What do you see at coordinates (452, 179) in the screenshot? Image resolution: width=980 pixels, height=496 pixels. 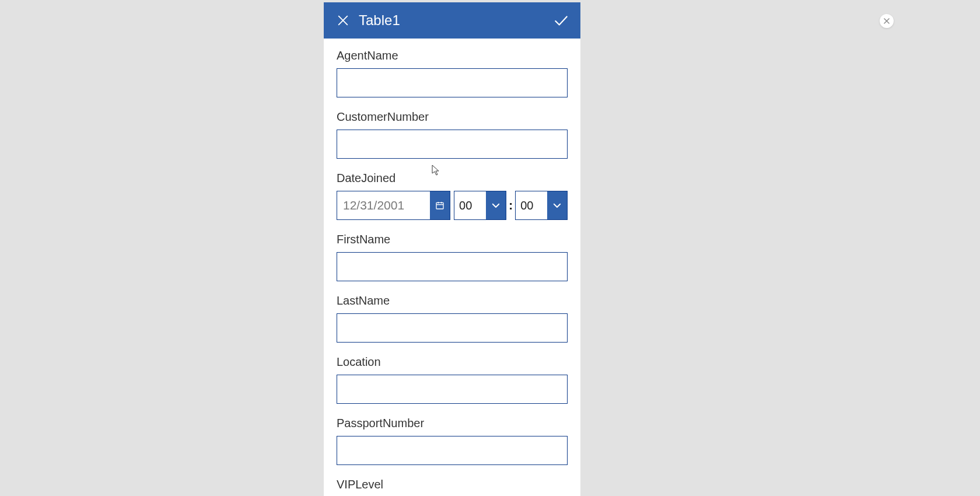 I see `label-date-joined: DateJoined` at bounding box center [452, 179].